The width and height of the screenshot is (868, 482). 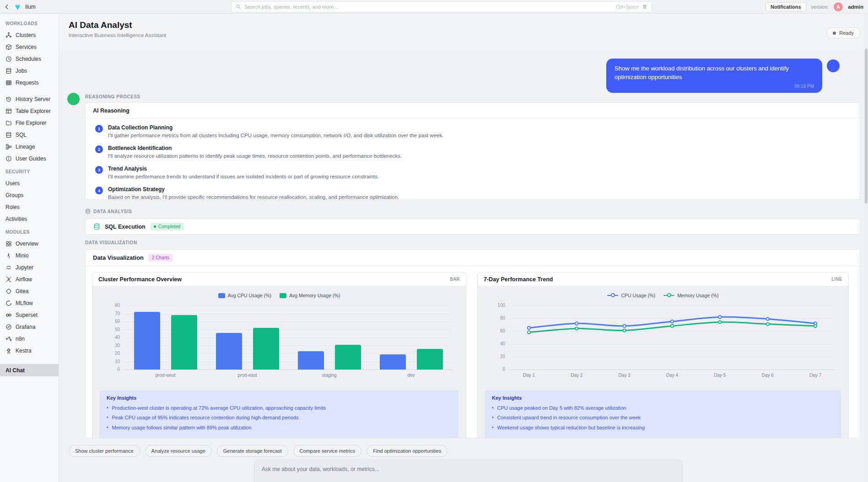 What do you see at coordinates (29, 303) in the screenshot?
I see `sidebar-item-mlflow: MLflow` at bounding box center [29, 303].